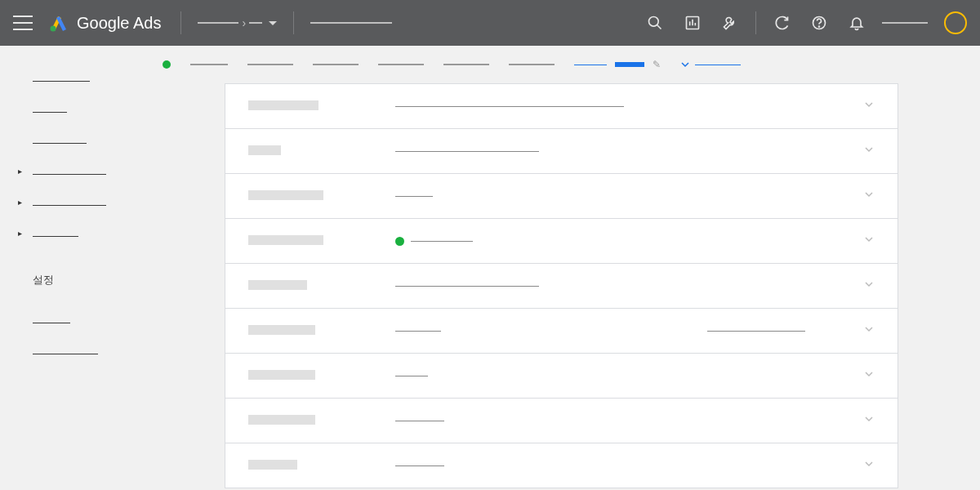 Image resolution: width=980 pixels, height=490 pixels. I want to click on avatar, so click(956, 23).